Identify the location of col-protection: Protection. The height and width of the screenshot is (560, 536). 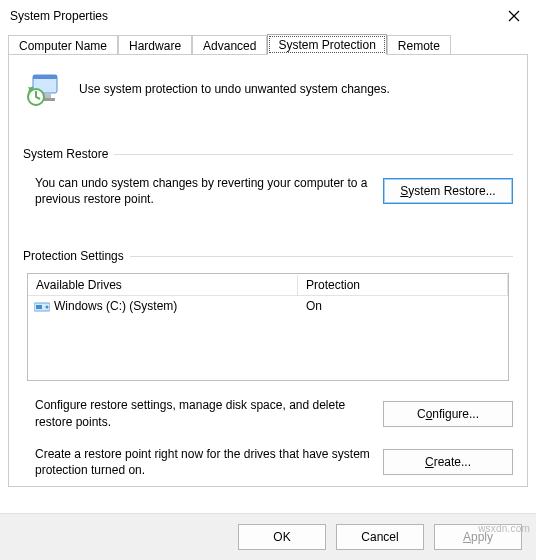
(403, 286).